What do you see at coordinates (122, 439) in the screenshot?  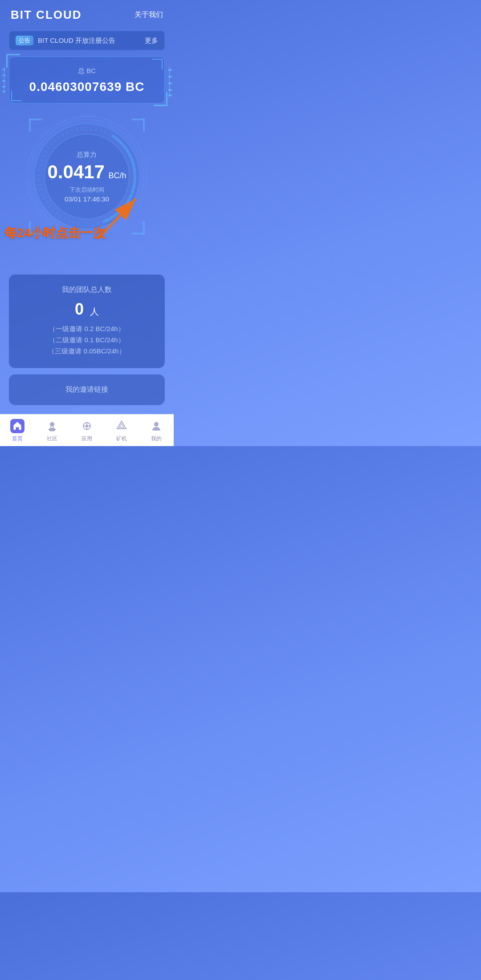 I see `nav-miner-label: 矿机` at bounding box center [122, 439].